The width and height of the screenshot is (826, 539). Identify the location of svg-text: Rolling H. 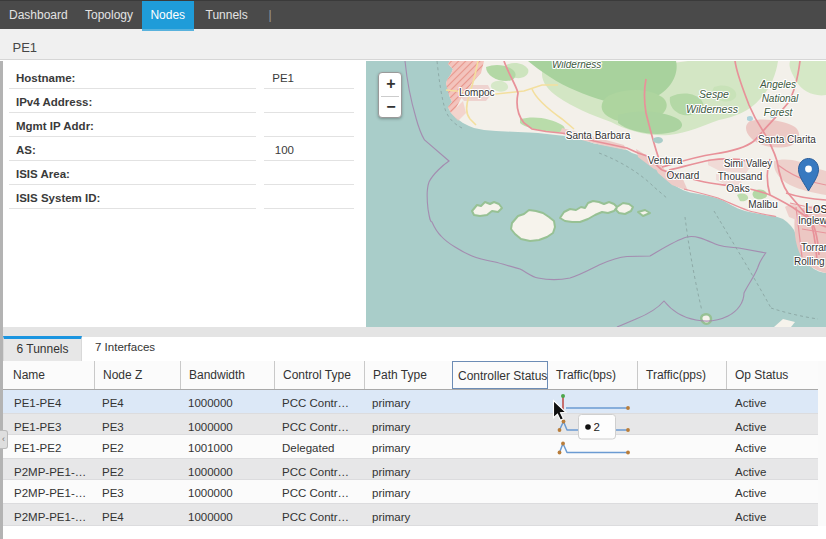
(810, 262).